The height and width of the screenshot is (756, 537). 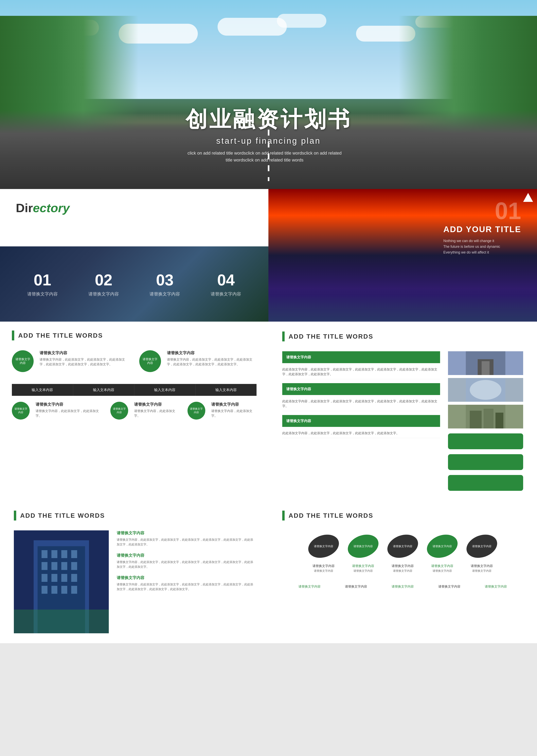 I want to click on leaf-items-row: 请替换文字内容 请替换文字内容 请替换文字内容 请替换文字内容 请替换文字内容 …, so click(x=403, y=552).